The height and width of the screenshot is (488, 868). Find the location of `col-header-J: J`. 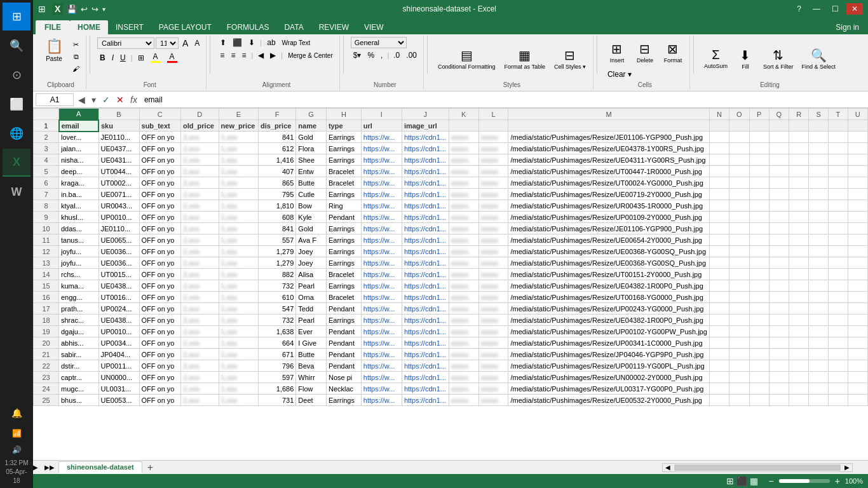

col-header-J: J is located at coordinates (425, 114).